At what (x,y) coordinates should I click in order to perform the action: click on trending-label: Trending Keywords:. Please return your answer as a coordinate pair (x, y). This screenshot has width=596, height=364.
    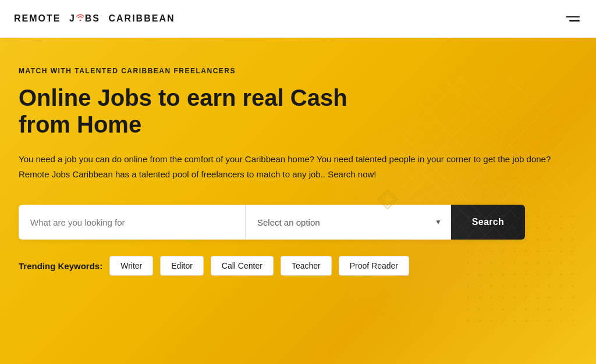
    Looking at the image, I should click on (61, 266).